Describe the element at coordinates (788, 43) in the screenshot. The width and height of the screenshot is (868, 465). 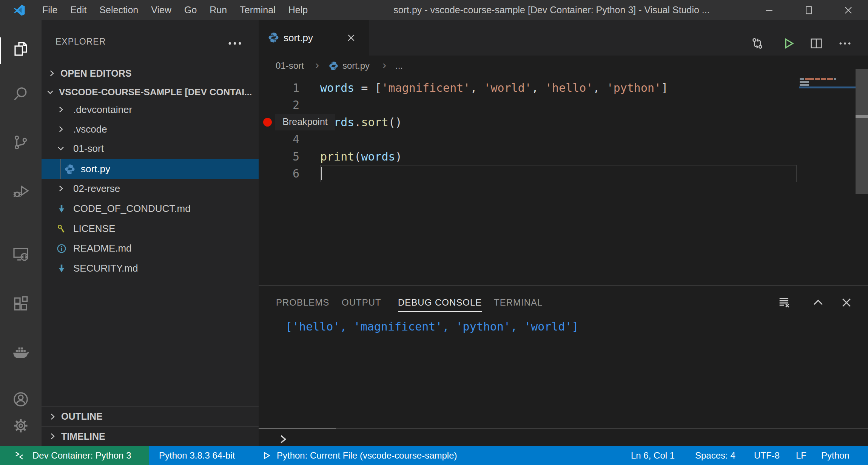
I see `run-python-file-icon` at that location.